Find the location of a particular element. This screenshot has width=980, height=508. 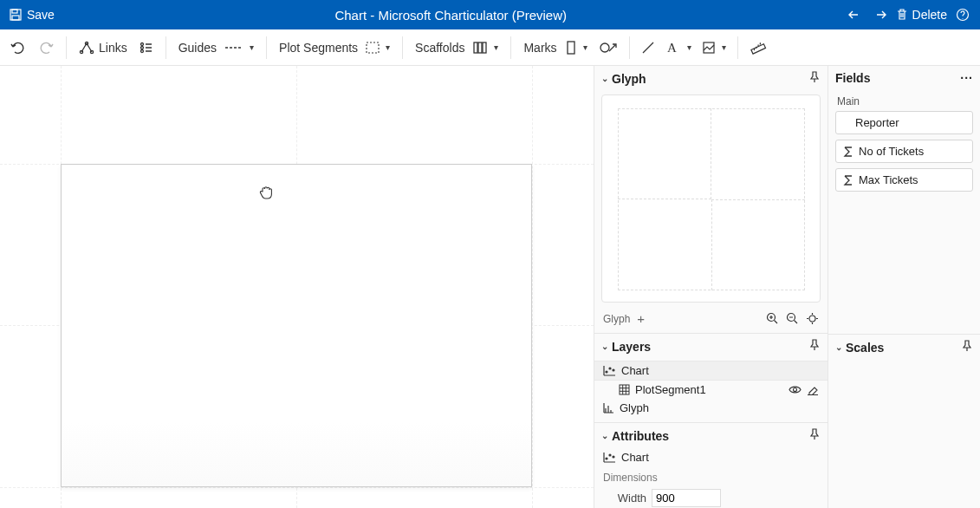

field-reporter: Reporter is located at coordinates (905, 123).